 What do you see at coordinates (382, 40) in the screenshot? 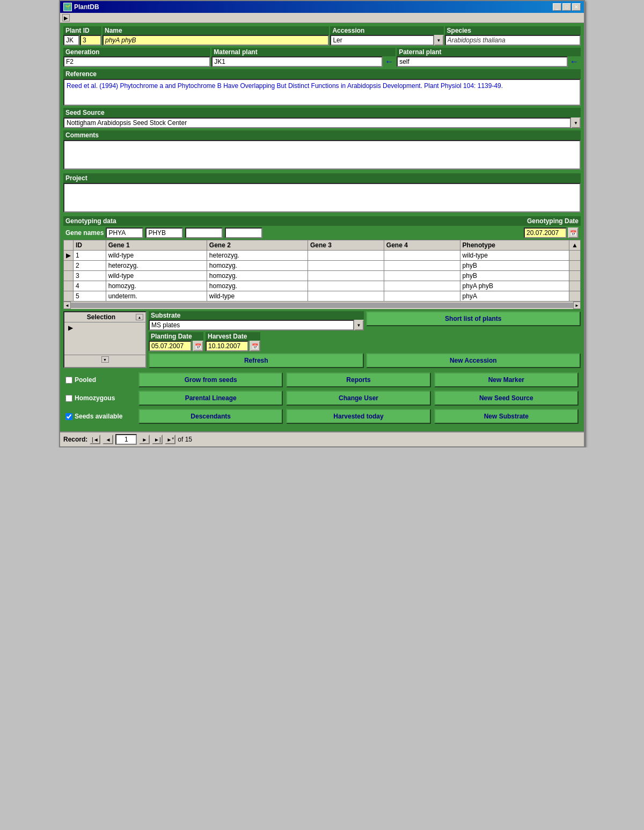
I see `accession-input` at bounding box center [382, 40].